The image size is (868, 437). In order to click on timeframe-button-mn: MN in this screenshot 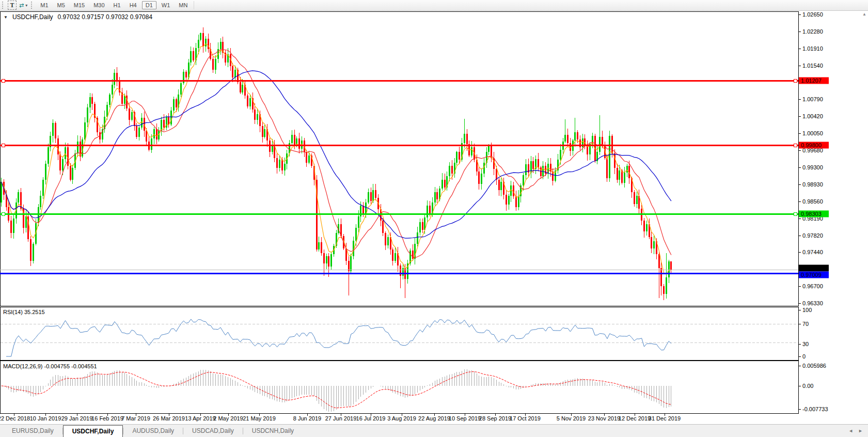, I will do `click(183, 5)`.